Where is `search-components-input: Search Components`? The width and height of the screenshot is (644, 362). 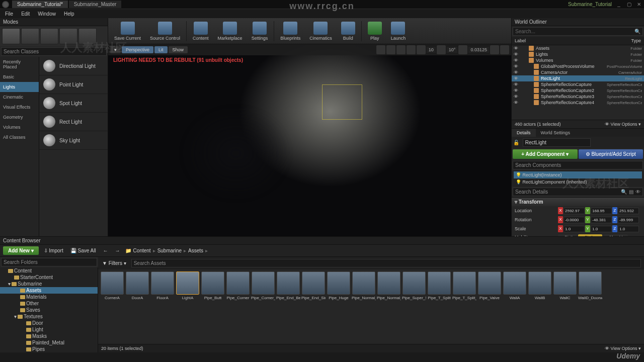
search-components-input: Search Components is located at coordinates (578, 165).